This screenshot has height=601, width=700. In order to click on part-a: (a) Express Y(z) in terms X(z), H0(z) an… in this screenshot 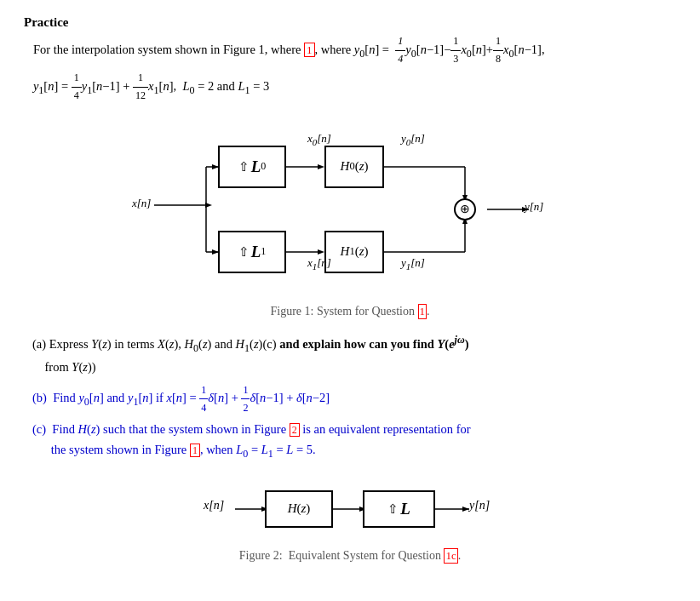, I will do `click(354, 354)`.